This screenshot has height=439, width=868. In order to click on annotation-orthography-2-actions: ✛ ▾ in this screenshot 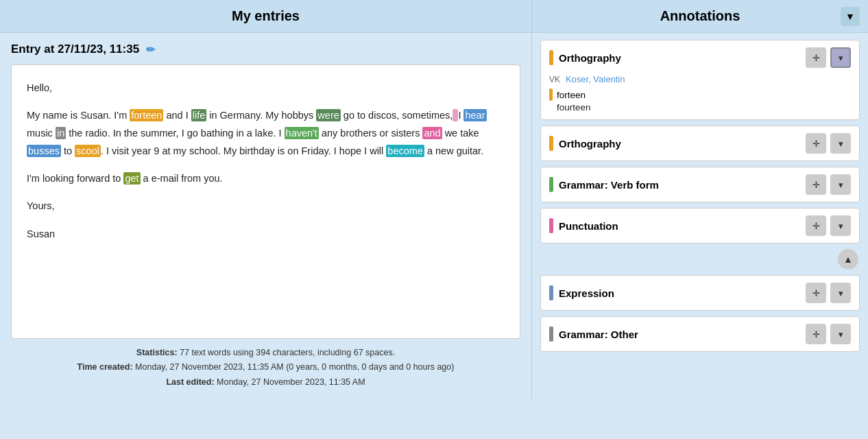, I will do `click(828, 143)`.